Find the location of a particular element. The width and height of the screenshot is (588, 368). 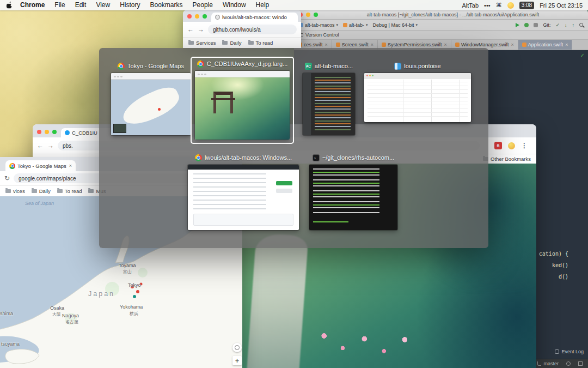

menu-window: Window is located at coordinates (234, 5).